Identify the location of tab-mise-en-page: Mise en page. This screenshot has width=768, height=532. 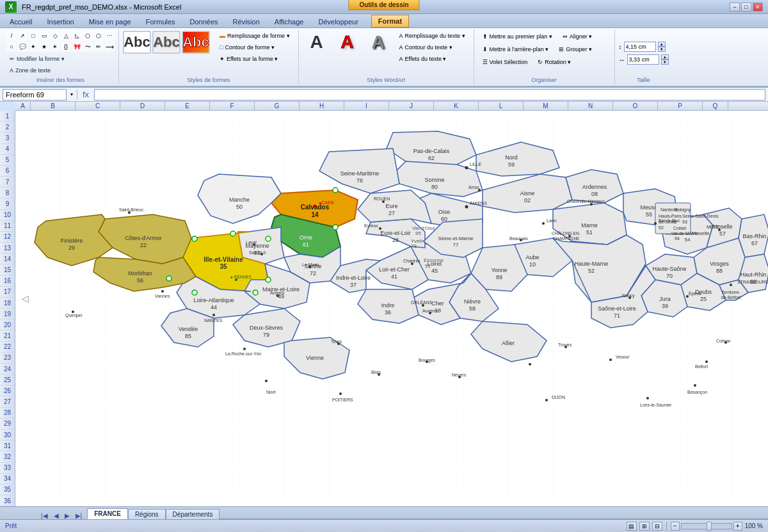
(110, 21).